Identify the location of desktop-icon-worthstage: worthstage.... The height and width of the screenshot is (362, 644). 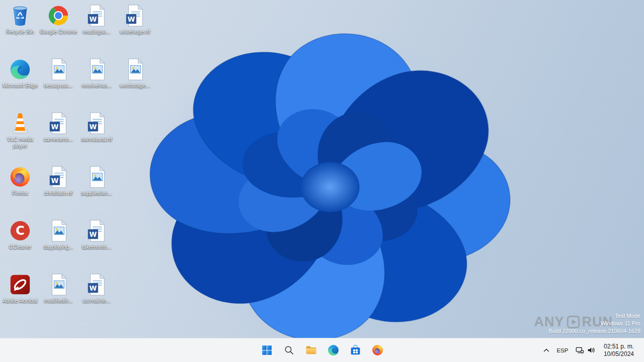
(135, 81).